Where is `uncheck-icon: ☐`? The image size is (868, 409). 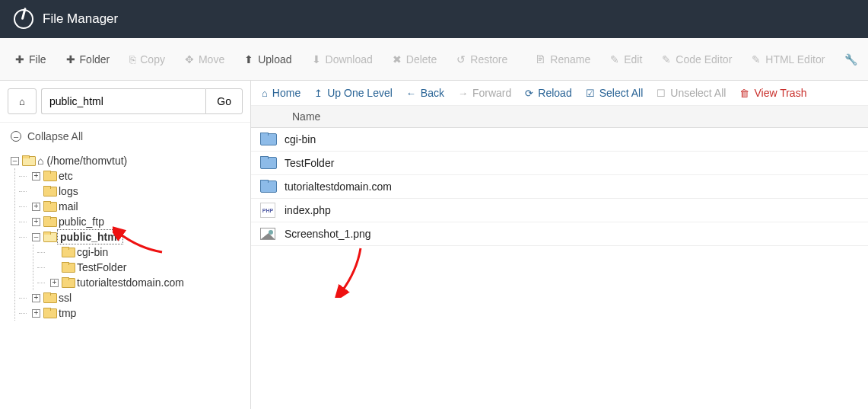
uncheck-icon: ☐ is located at coordinates (661, 93).